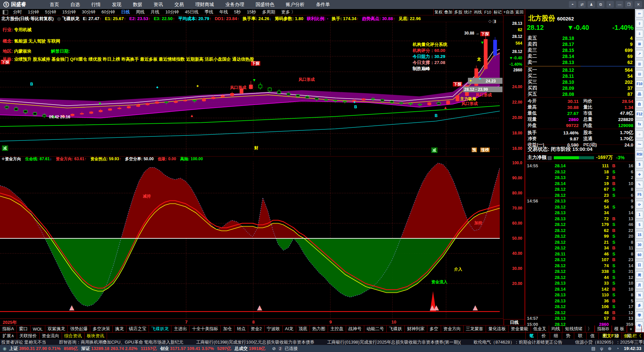  What do you see at coordinates (639, 204) in the screenshot?
I see `refresh-icon: ⟳` at bounding box center [639, 204].